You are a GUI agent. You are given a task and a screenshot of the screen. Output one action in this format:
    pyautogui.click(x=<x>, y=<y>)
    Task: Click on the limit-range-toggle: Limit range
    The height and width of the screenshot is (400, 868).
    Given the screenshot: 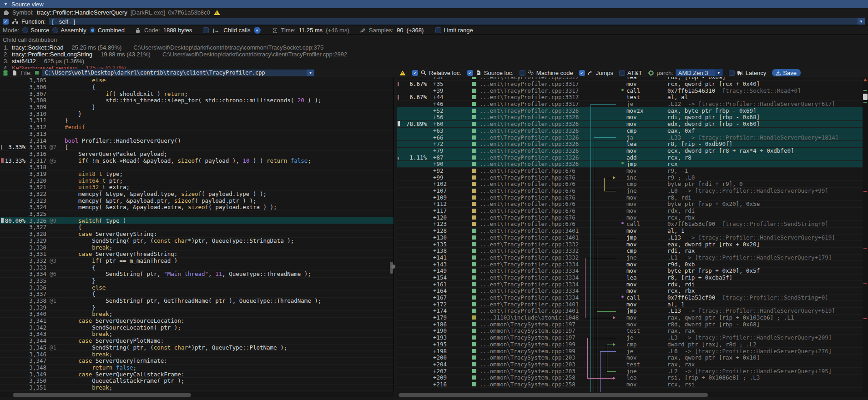 What is the action you would take?
    pyautogui.click(x=454, y=30)
    